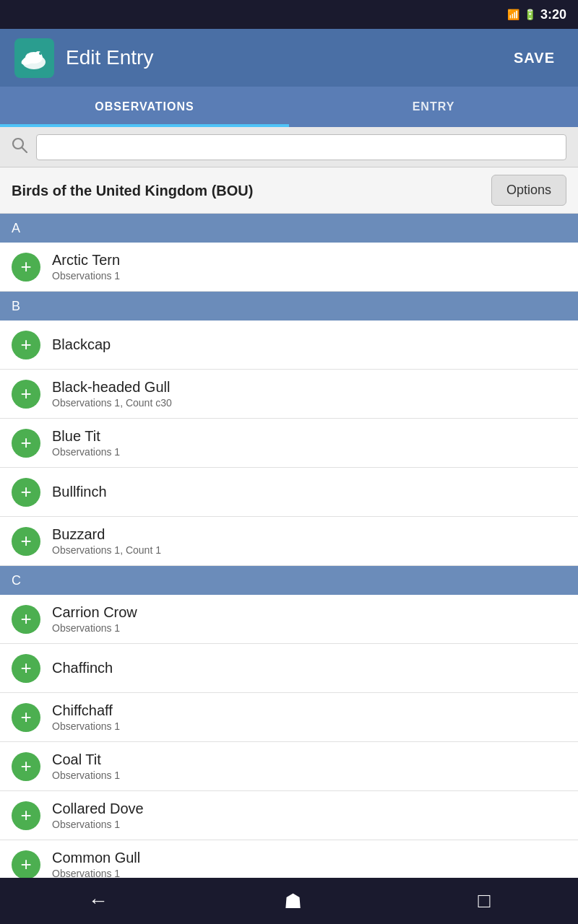  Describe the element at coordinates (289, 767) in the screenshot. I see `list-item: +Coal TitObservations 1` at that location.